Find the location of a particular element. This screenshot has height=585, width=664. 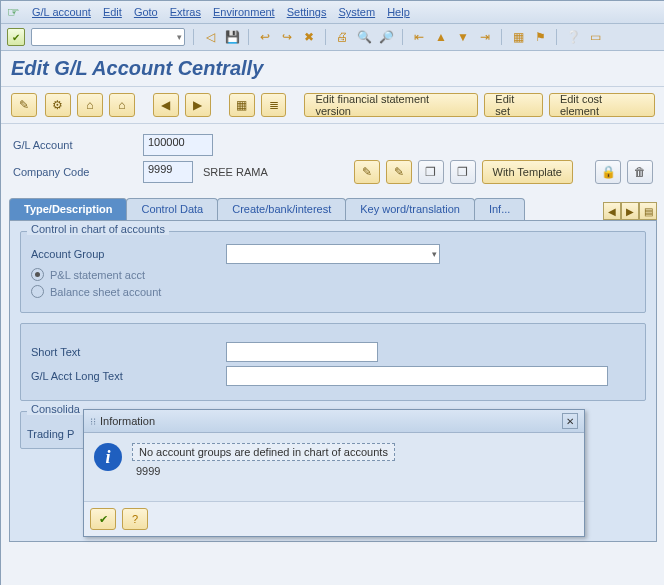

print-icon: 🖨 is located at coordinates (342, 37).